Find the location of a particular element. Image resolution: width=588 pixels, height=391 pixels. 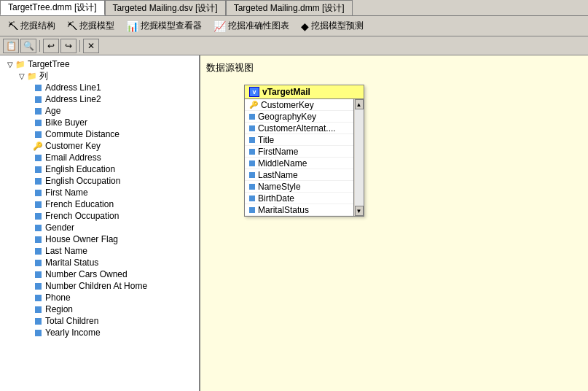

tree-item-address1: Address Line1 is located at coordinates (101, 88).